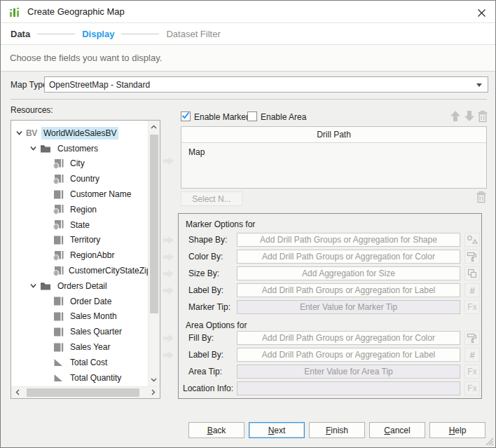 The width and height of the screenshot is (496, 448). Describe the element at coordinates (349, 338) in the screenshot. I see `fill-by--field: Add Drill Path Groups or Aggregation for…` at that location.